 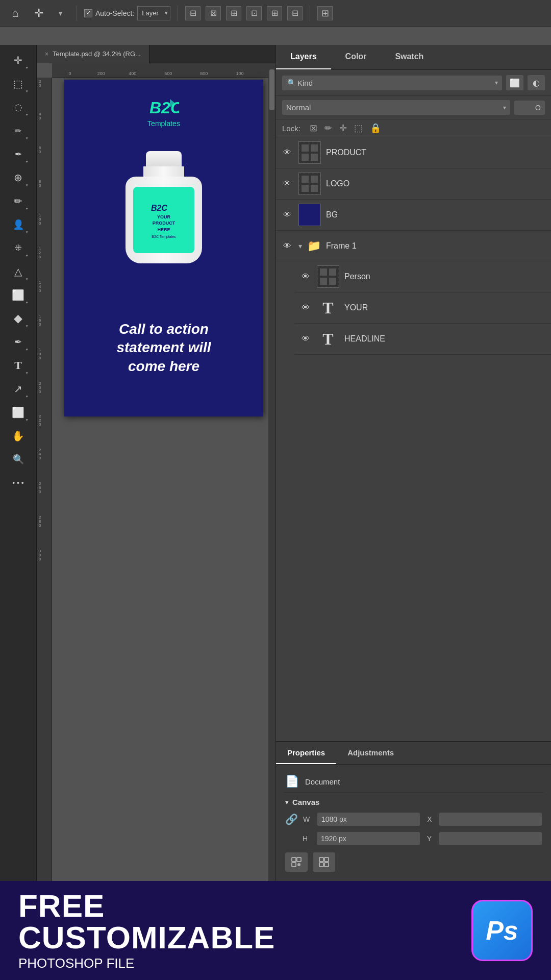 What do you see at coordinates (422, 339) in the screenshot?
I see `layer-headline: 👁 T HEADLINE` at bounding box center [422, 339].